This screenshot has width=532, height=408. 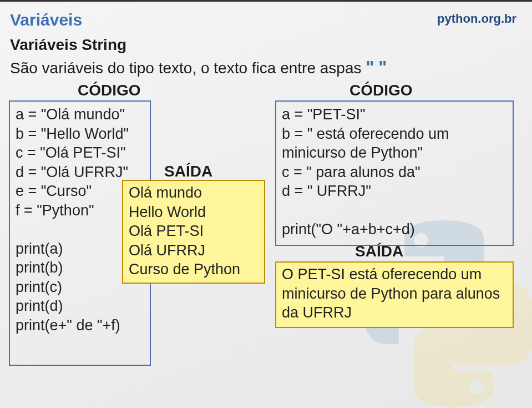 What do you see at coordinates (394, 172) in the screenshot?
I see `code-line: c = " para alunos da"` at bounding box center [394, 172].